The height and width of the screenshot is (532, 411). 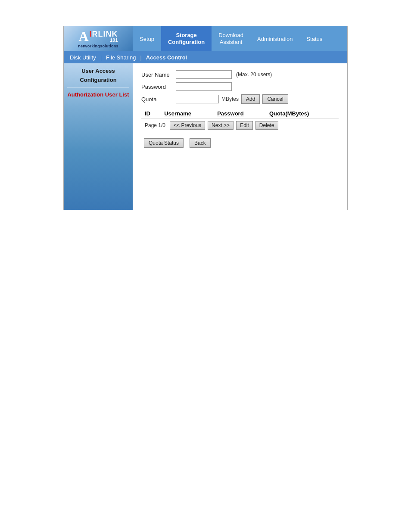 I want to click on username-label: User Name, so click(x=159, y=75).